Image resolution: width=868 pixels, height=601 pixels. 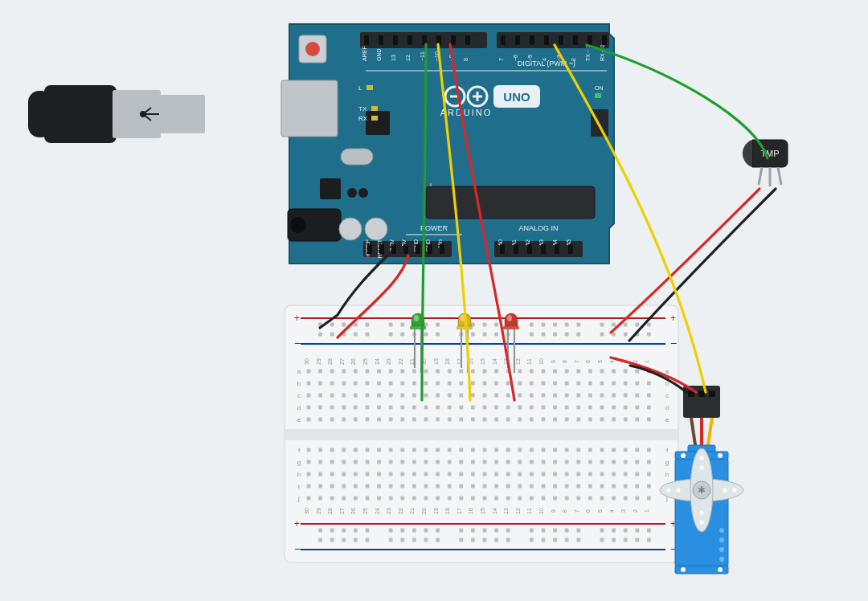 What do you see at coordinates (685, 260) in the screenshot?
I see `wire-tmp-vcc` at bounding box center [685, 260].